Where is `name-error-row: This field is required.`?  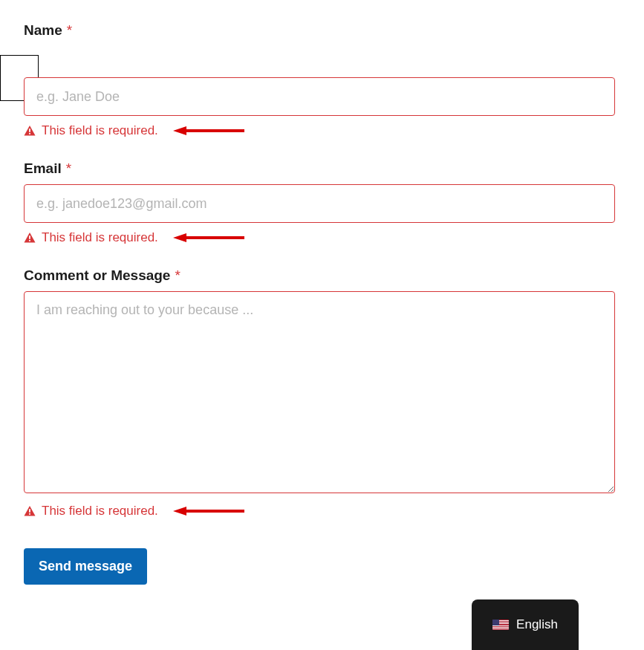
name-error-row: This field is required. is located at coordinates (322, 131).